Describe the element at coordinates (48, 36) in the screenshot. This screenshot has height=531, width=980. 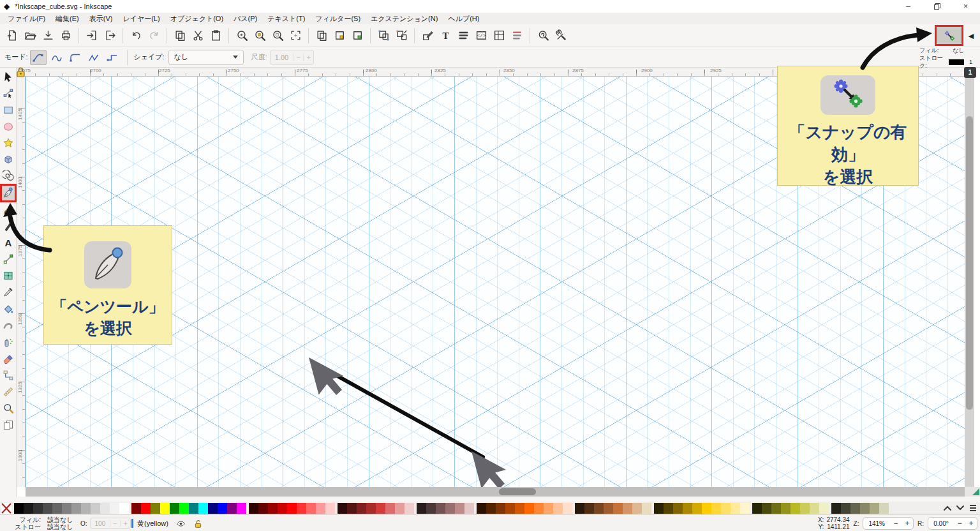
I see `document-save-button` at that location.